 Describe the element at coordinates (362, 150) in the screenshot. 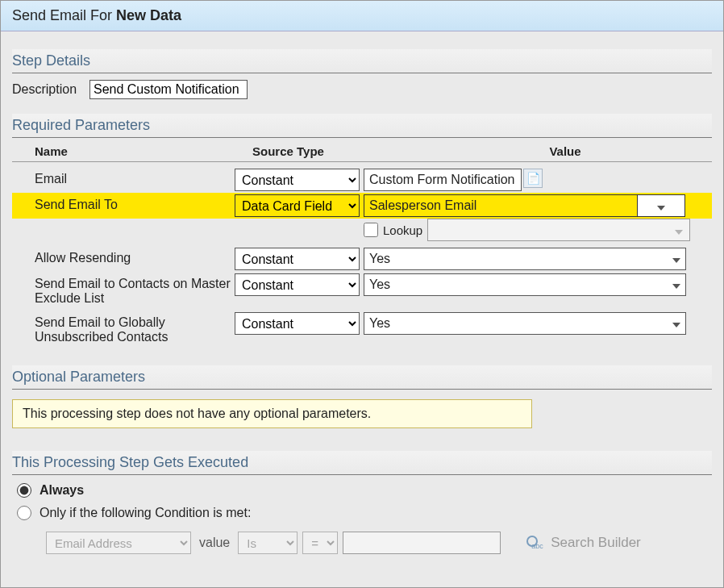

I see `param-header: Name Source Type Value` at that location.